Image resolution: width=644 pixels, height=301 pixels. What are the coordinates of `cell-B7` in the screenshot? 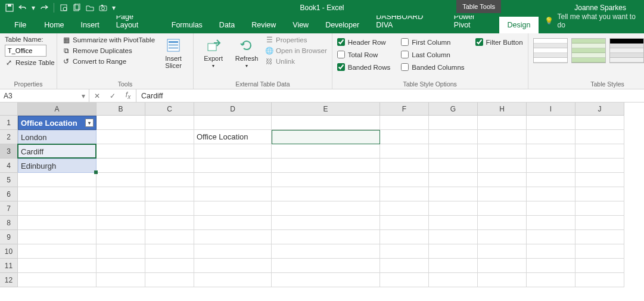 It's located at (121, 209).